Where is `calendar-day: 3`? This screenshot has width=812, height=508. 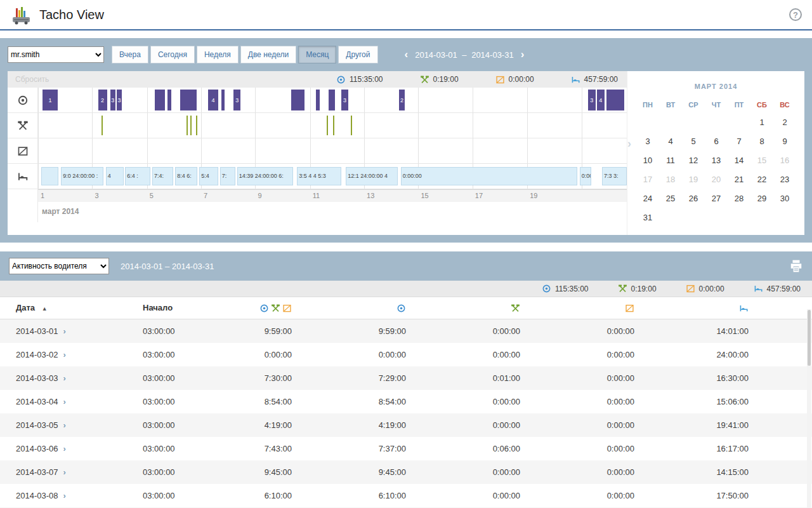 calendar-day: 3 is located at coordinates (648, 142).